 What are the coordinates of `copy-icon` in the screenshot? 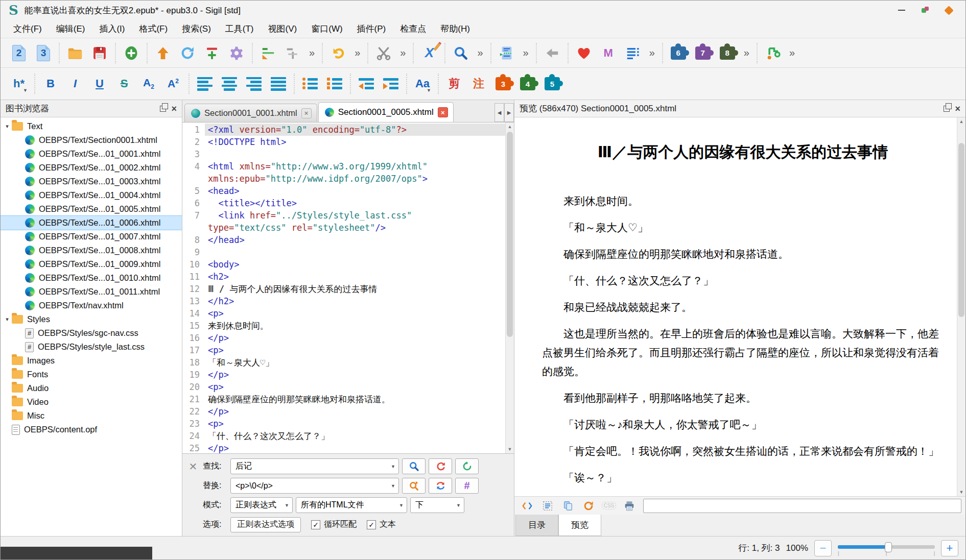 It's located at (568, 506).